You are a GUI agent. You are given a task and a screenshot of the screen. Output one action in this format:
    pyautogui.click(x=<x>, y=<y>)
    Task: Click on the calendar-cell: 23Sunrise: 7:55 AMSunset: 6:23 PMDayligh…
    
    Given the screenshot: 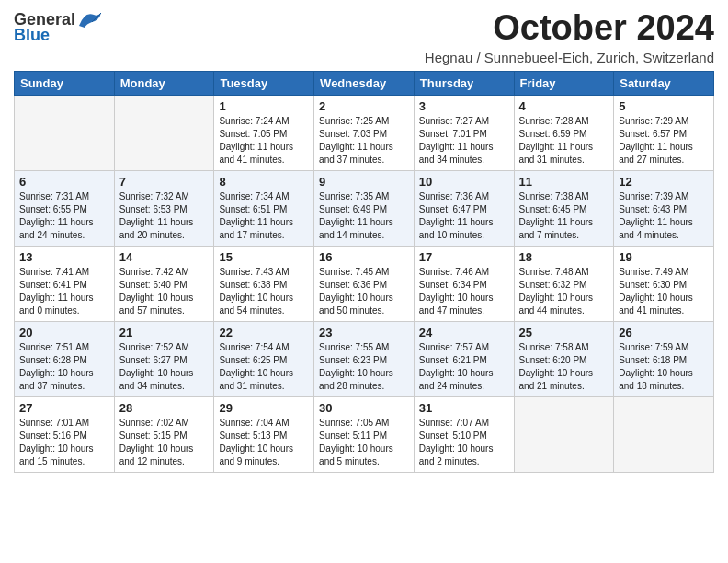 What is the action you would take?
    pyautogui.click(x=364, y=359)
    